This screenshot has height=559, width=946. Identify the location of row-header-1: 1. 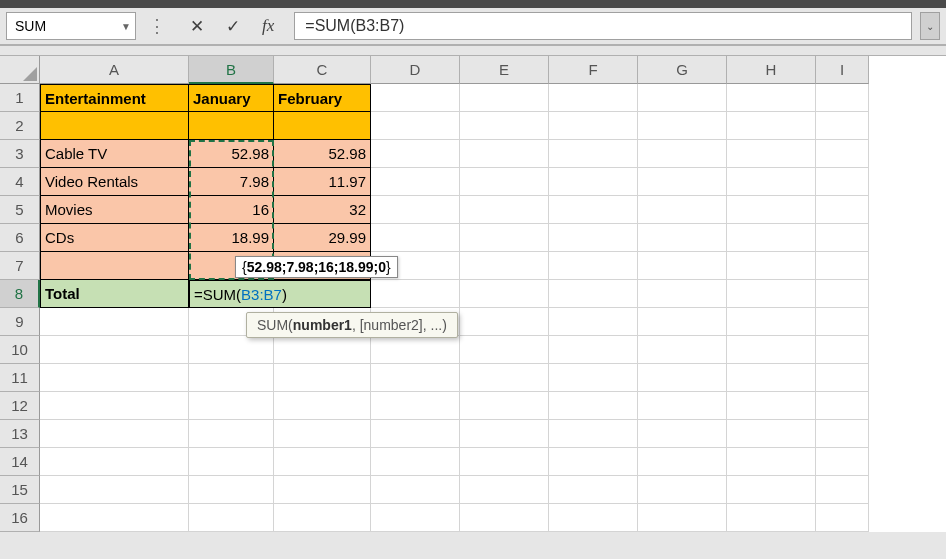
(20, 98).